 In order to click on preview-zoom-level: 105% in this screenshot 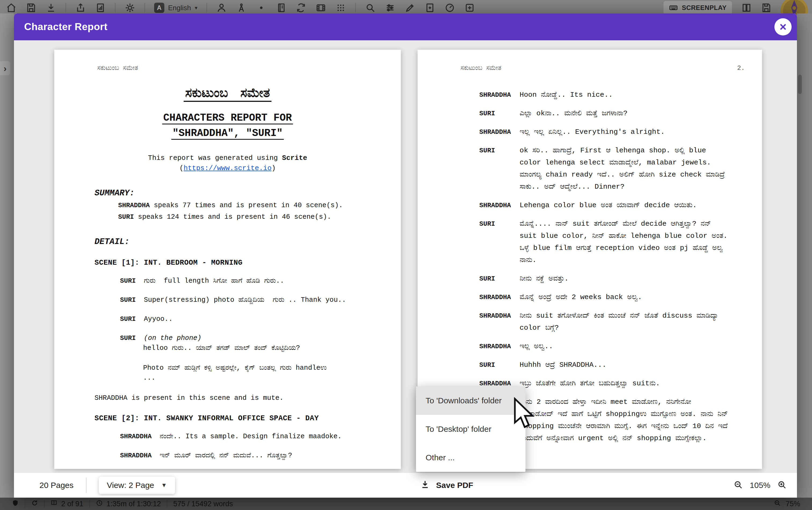, I will do `click(760, 485)`.